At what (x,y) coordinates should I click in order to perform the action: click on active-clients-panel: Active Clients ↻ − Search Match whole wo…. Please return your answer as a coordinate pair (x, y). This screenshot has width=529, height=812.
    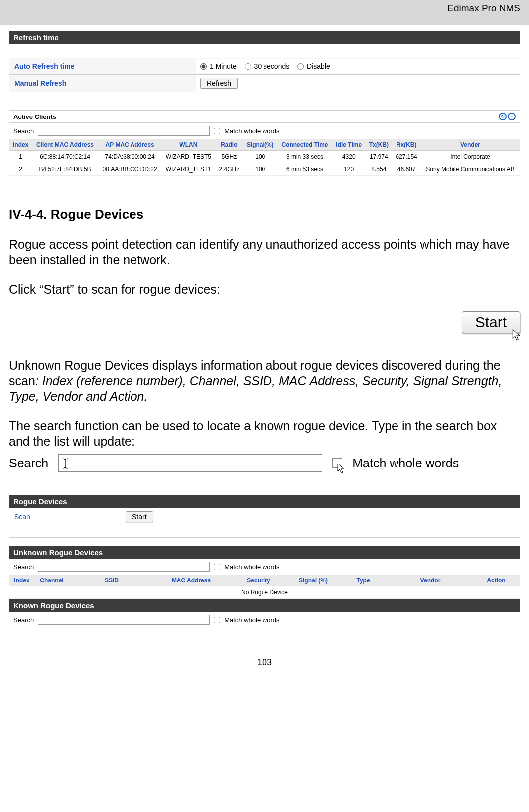
    Looking at the image, I should click on (264, 143).